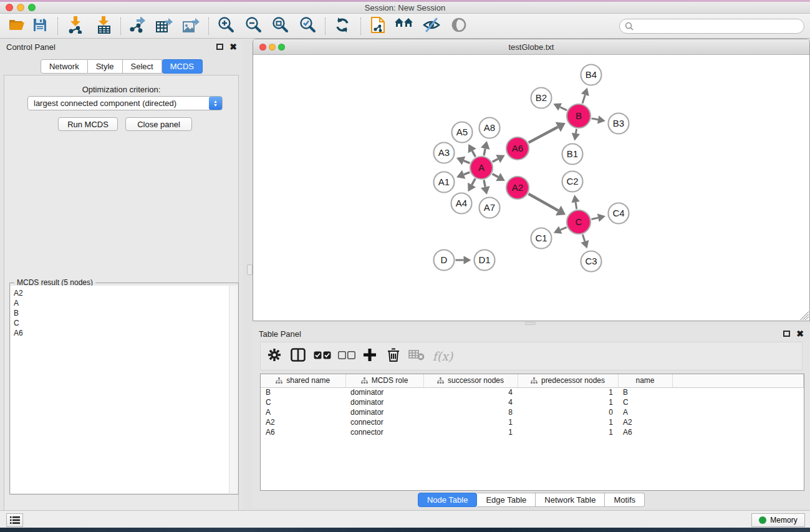 The width and height of the screenshot is (810, 532). Describe the element at coordinates (564, 228) in the screenshot. I see `graph-edge-C-C1` at that location.